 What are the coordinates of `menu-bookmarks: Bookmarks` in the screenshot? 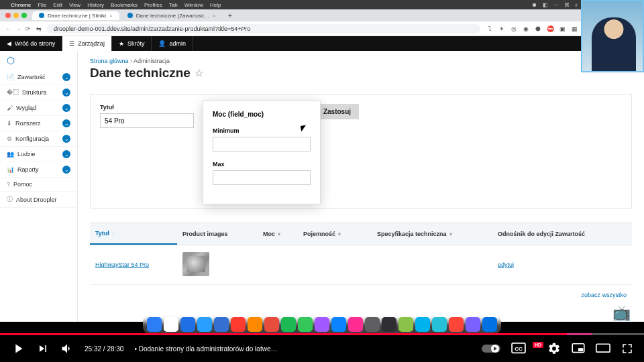 It's located at (124, 5).